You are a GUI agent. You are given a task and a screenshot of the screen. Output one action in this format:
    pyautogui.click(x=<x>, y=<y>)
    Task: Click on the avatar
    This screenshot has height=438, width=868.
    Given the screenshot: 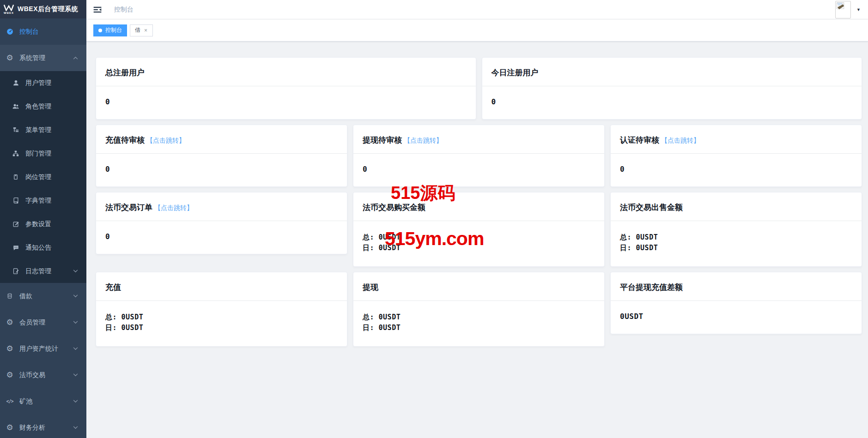 What is the action you would take?
    pyautogui.click(x=843, y=10)
    